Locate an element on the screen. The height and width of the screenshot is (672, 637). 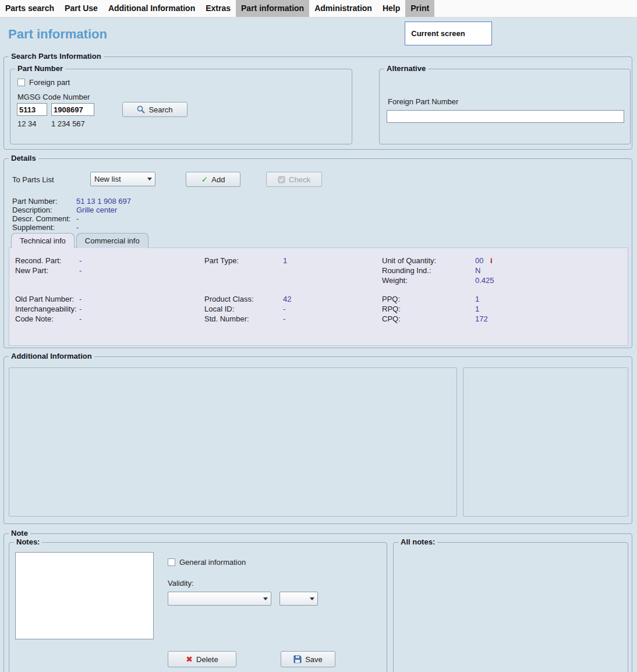
to-parts-list-label: To Parts List is located at coordinates (33, 179).